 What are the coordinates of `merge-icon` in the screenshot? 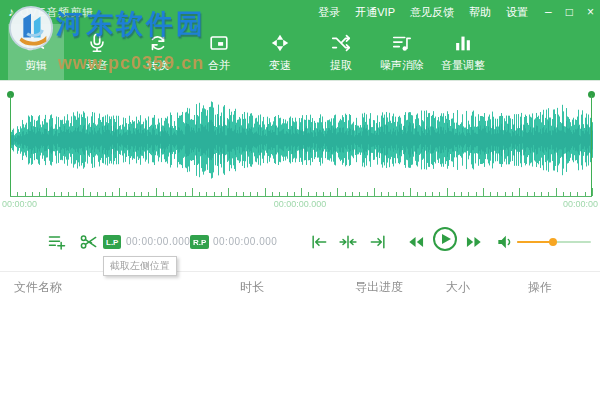 It's located at (219, 43).